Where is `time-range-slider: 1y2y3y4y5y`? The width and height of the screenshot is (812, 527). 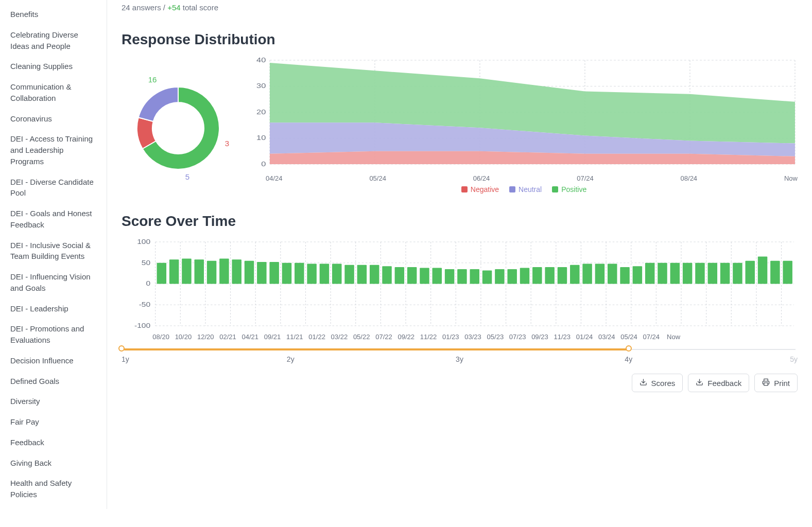 time-range-slider: 1y2y3y4y5y is located at coordinates (459, 356).